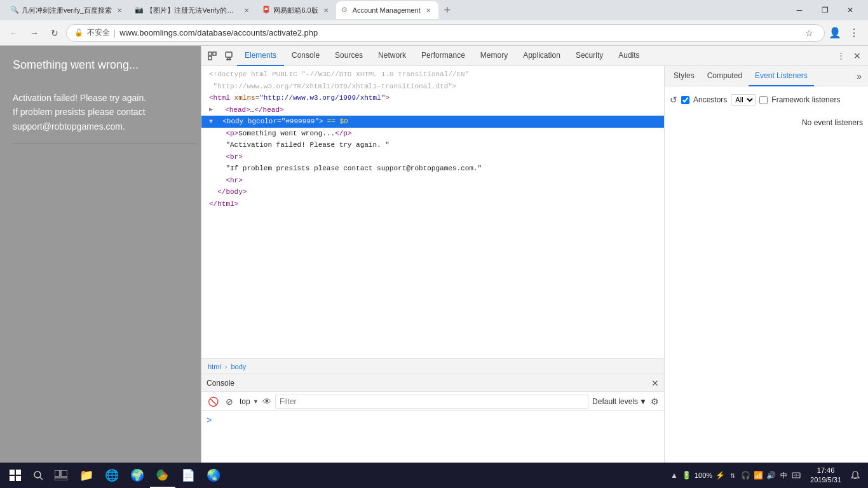 Image resolution: width=868 pixels, height=488 pixels. Describe the element at coordinates (859, 76) in the screenshot. I see `styles-more-button: »` at that location.